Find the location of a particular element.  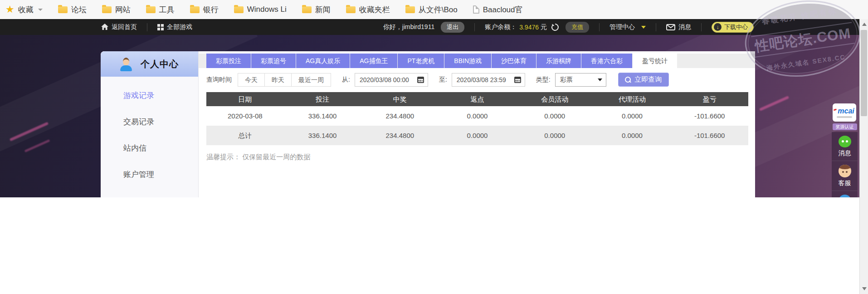

type-label: 类型: is located at coordinates (543, 80).